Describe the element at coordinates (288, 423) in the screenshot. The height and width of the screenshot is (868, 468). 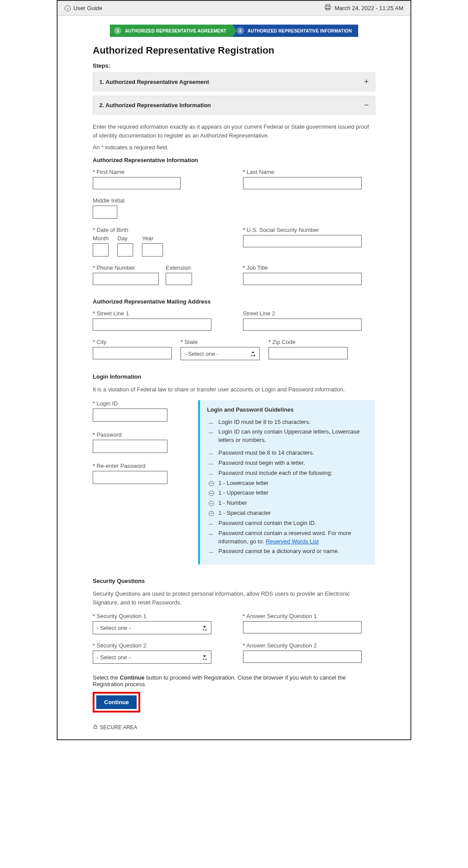
I see `guideline-item: Login ID must be 8 to 15 characters.` at that location.